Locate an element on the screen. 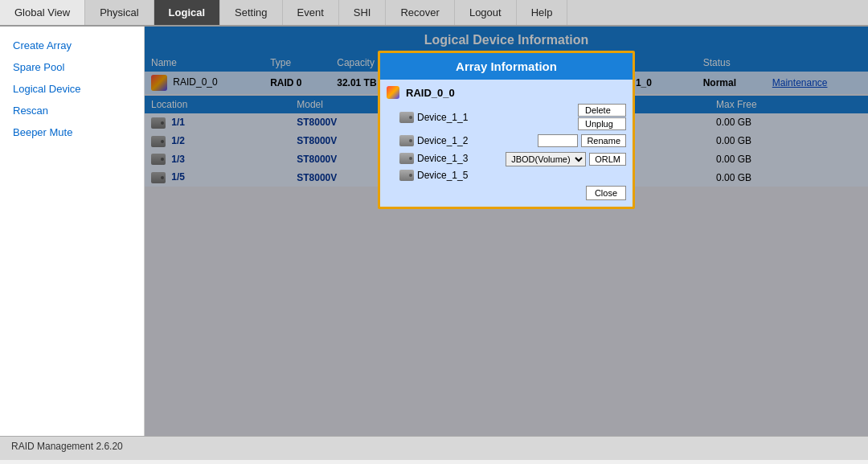  modal-body: RAID_0_0 Device_1_1 Delete Unplug is located at coordinates (506, 143).